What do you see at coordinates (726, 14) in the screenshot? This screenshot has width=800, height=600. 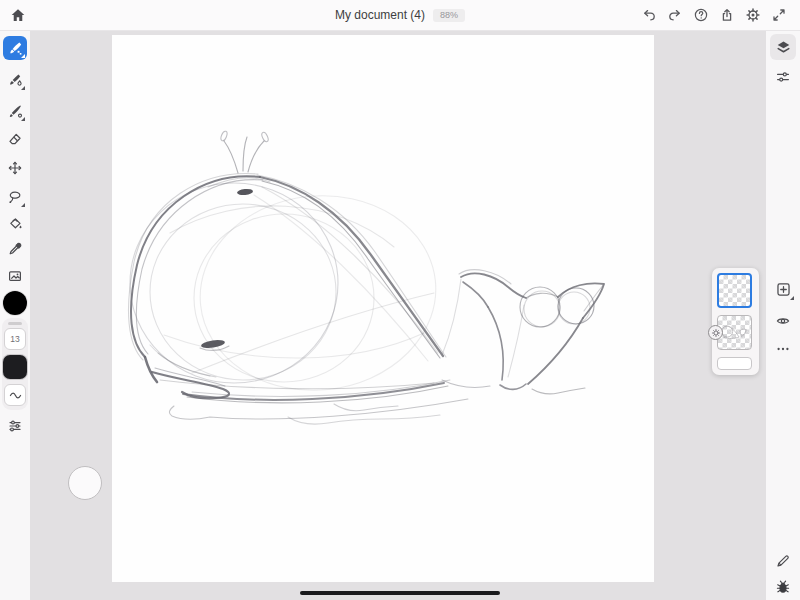 I see `share-button` at bounding box center [726, 14].